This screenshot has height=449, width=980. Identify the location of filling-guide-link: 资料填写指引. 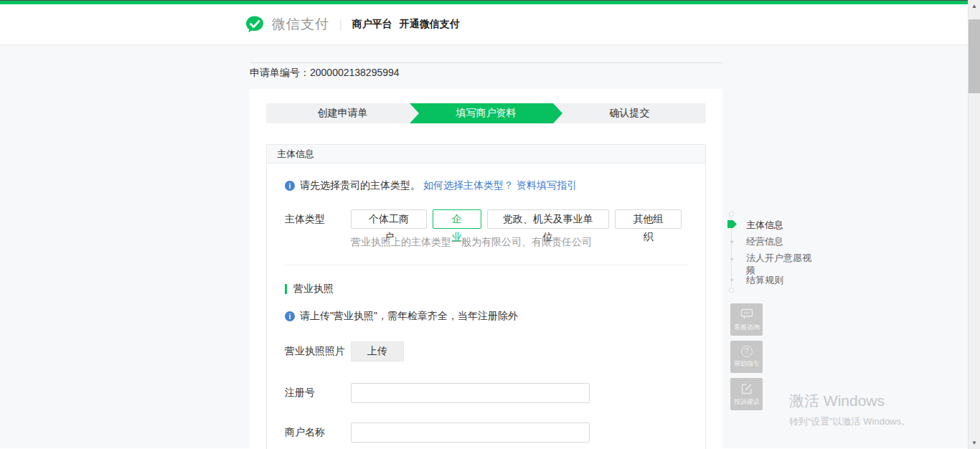
(547, 186).